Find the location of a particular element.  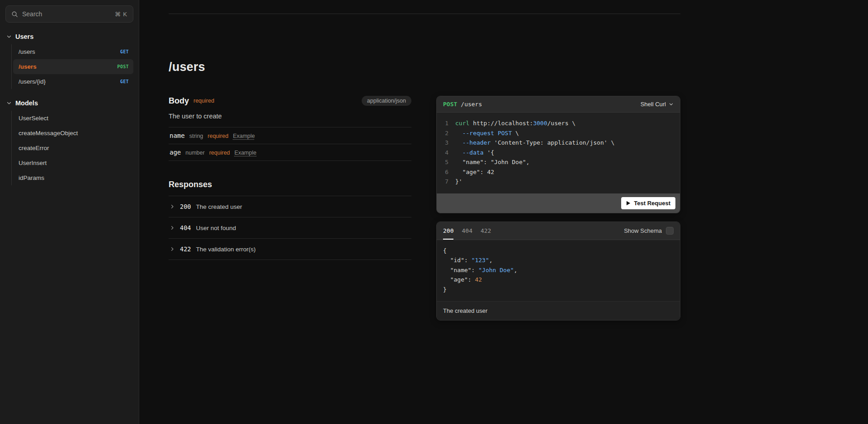

play-icon is located at coordinates (628, 203).